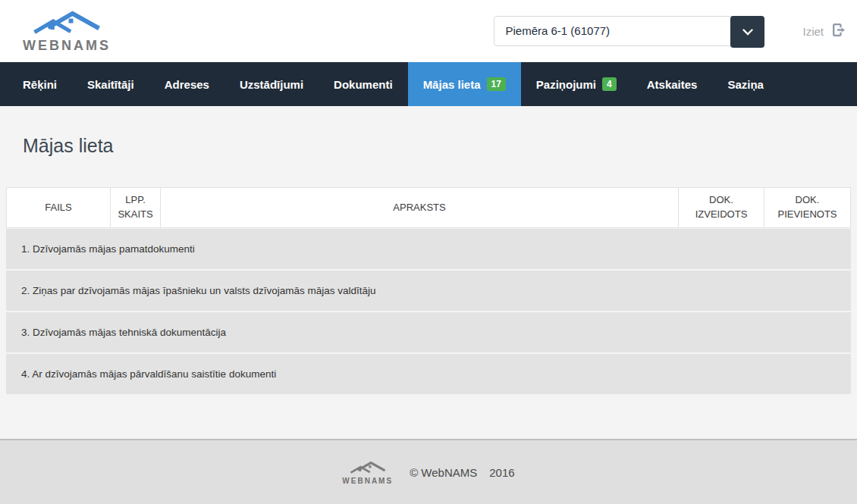 The height and width of the screenshot is (504, 857). What do you see at coordinates (59, 208) in the screenshot?
I see `column-header-fails: FAILS` at bounding box center [59, 208].